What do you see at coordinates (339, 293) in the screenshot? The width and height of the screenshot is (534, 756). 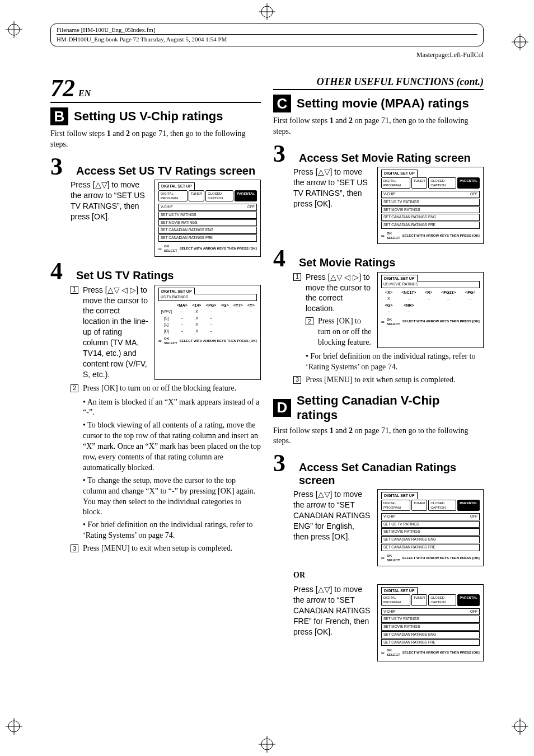 I see `step-c4-sub1: Press [△▽ ◁ ▷] to move the cursor to the…` at bounding box center [339, 293].